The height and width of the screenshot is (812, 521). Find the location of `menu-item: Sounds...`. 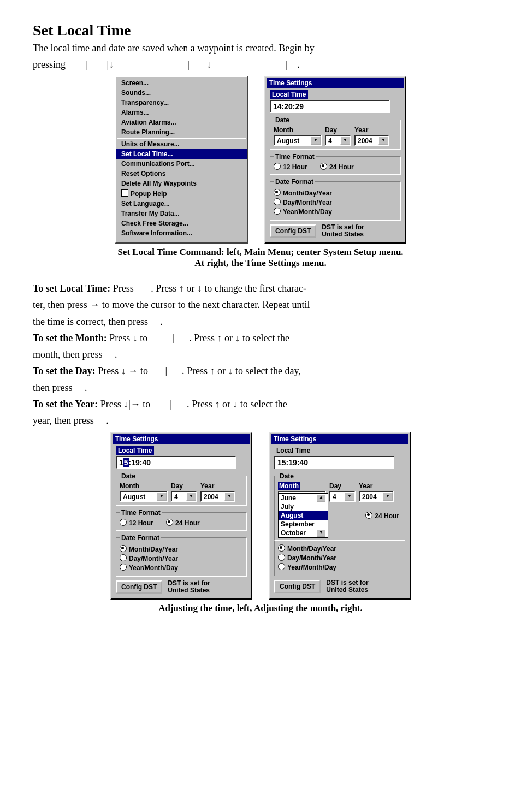

menu-item: Sounds... is located at coordinates (181, 93).